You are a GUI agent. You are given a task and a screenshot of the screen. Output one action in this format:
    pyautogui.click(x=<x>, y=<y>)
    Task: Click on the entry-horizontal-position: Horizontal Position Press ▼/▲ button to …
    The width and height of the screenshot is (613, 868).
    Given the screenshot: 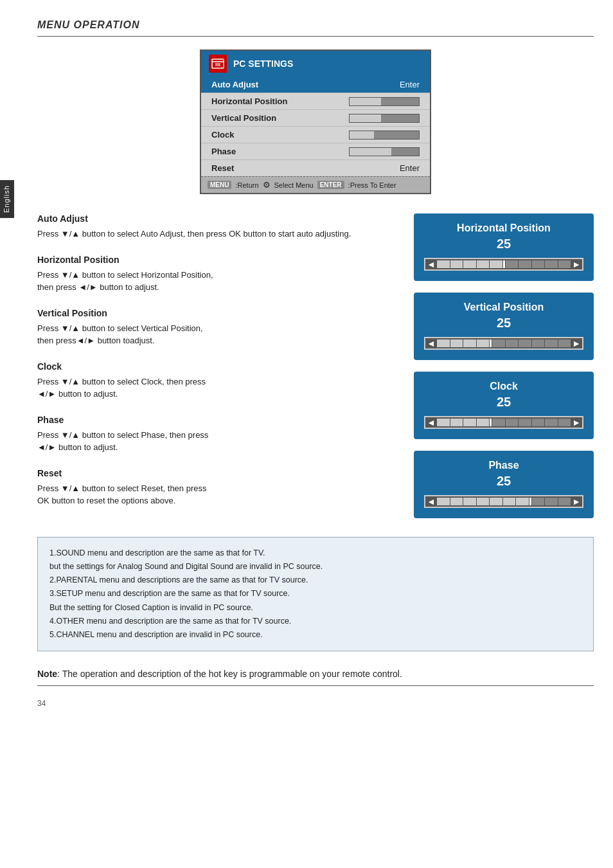 What is the action you would take?
    pyautogui.click(x=219, y=274)
    